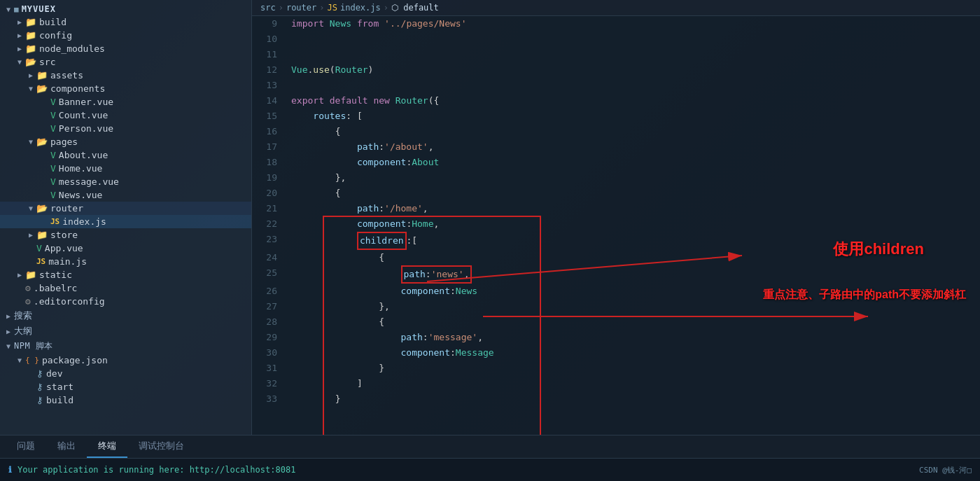  I want to click on person-vue-label: Person.vue, so click(86, 129).